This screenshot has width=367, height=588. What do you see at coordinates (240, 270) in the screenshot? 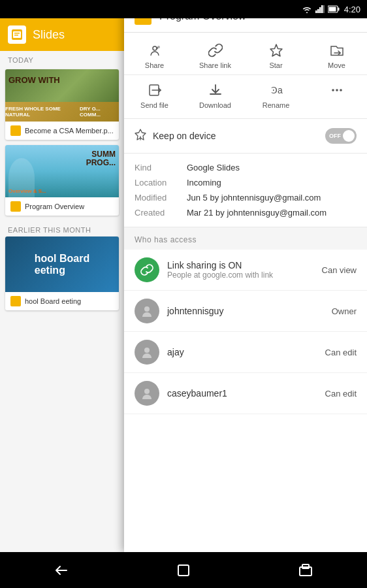
I see `link-sharing-info: Link sharing is ON People at google.com …` at bounding box center [240, 270].